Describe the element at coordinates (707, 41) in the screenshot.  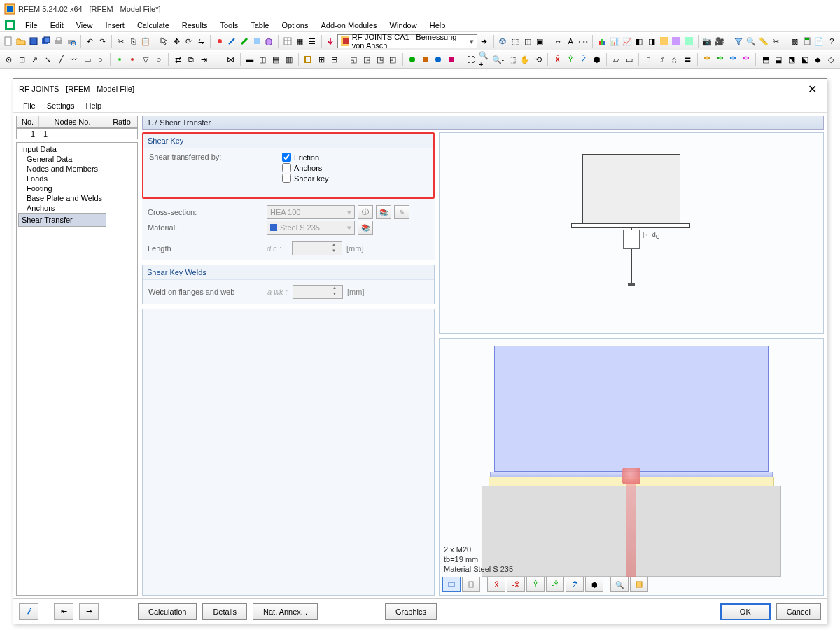
I see `camera-icon: 📷` at that location.